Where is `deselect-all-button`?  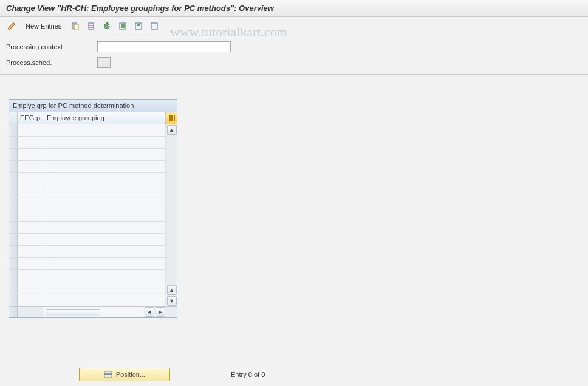 deselect-all-button is located at coordinates (154, 26).